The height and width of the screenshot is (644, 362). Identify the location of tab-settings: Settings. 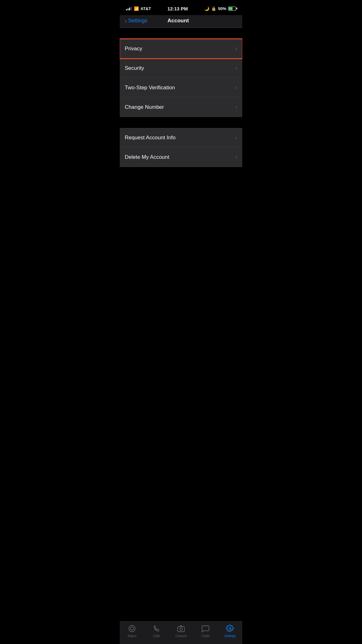
(230, 631).